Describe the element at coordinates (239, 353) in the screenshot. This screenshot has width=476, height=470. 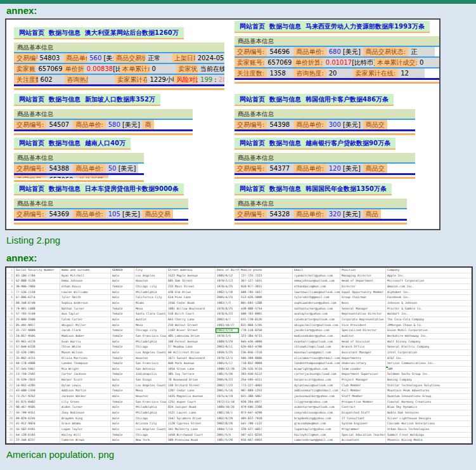
I see `table-row: 1632-520-1991Mason WilsonmaleLos Angeles…` at that location.